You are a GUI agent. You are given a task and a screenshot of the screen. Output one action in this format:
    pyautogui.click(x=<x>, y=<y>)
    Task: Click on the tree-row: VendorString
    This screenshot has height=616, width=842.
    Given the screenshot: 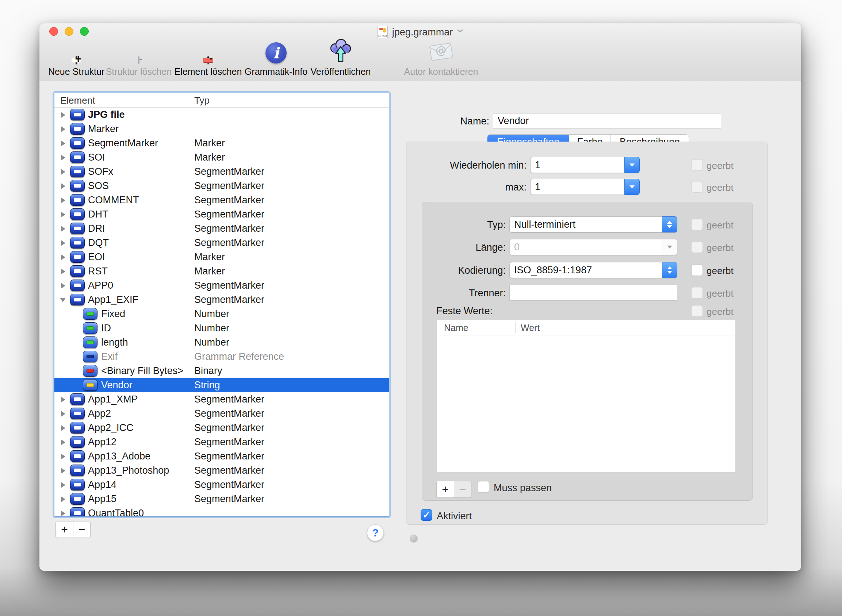 What is the action you would take?
    pyautogui.click(x=222, y=385)
    